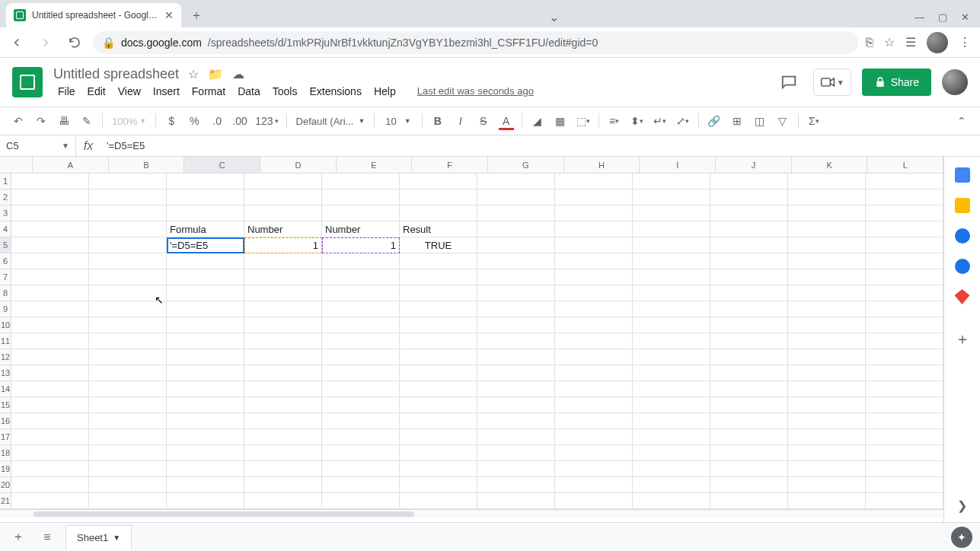 The width and height of the screenshot is (980, 551). Describe the element at coordinates (783, 121) in the screenshot. I see `filter-button: ▽` at that location.